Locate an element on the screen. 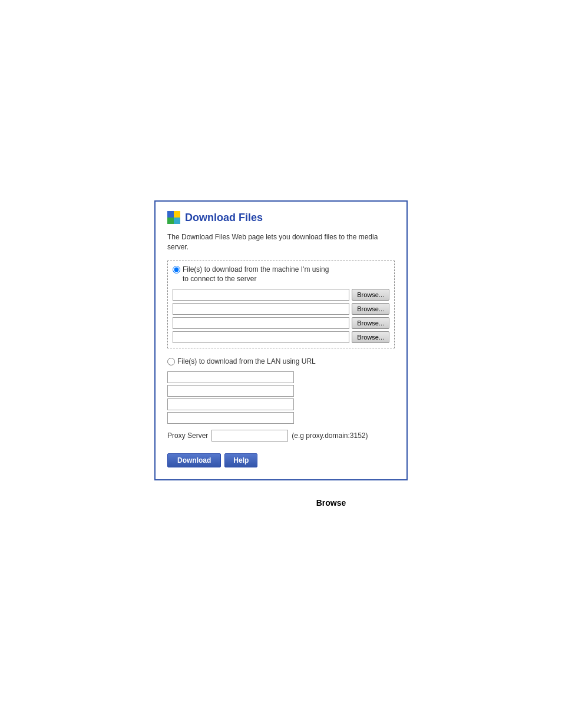 This screenshot has height=728, width=562. browse-button-4: Browse... is located at coordinates (371, 337).